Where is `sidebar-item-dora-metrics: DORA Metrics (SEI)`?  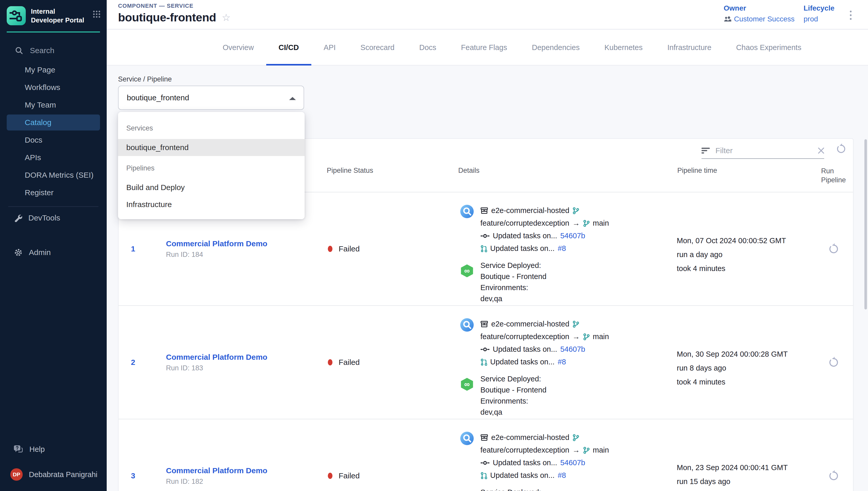 sidebar-item-dora-metrics: DORA Metrics (SEI) is located at coordinates (53, 175).